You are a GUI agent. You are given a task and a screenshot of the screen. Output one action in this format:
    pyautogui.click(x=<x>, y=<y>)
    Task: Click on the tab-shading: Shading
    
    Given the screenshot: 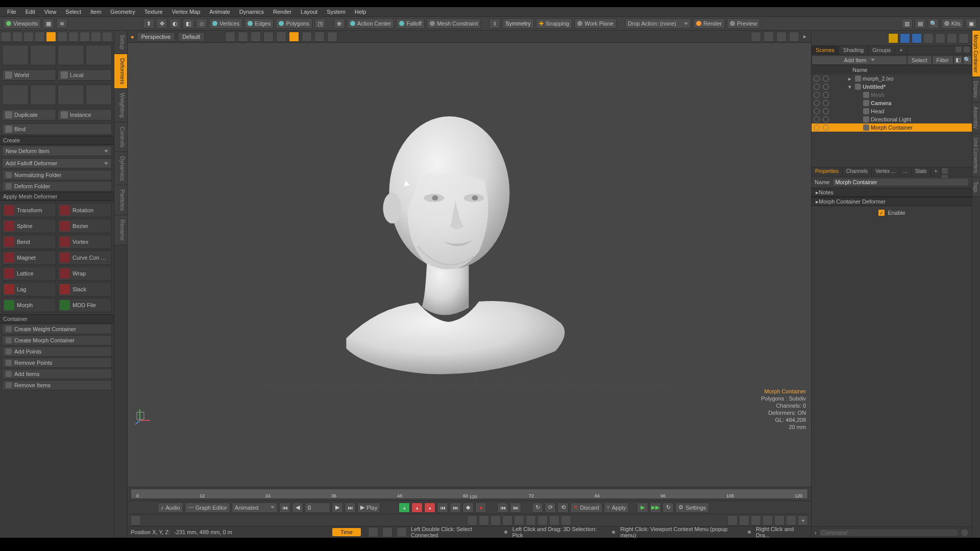 What is the action you would take?
    pyautogui.click(x=853, y=50)
    